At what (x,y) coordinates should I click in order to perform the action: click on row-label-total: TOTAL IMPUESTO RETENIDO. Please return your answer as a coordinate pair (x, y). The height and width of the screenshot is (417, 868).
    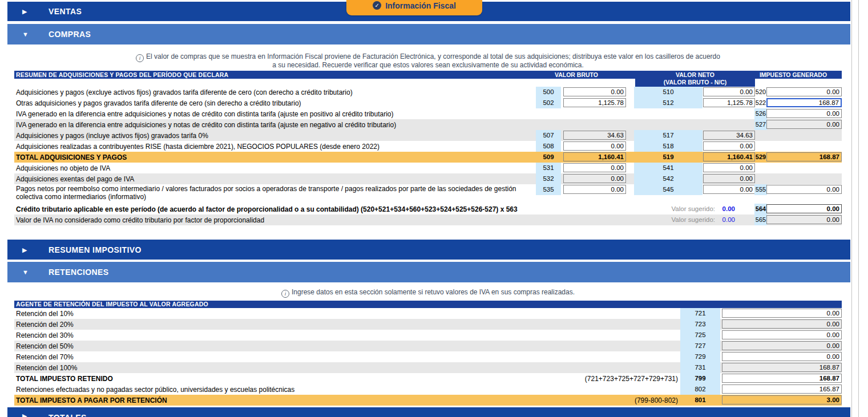
    Looking at the image, I should click on (64, 379).